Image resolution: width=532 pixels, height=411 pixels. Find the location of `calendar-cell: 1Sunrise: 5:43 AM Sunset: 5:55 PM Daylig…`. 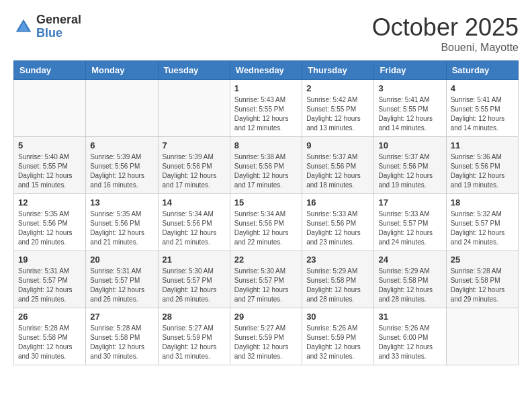

calendar-cell: 1Sunrise: 5:43 AM Sunset: 5:55 PM Daylig… is located at coordinates (266, 109).